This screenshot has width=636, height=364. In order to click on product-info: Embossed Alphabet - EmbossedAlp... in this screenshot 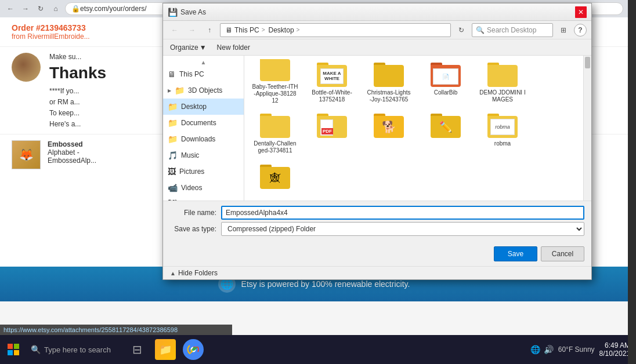, I will do `click(72, 152)`.